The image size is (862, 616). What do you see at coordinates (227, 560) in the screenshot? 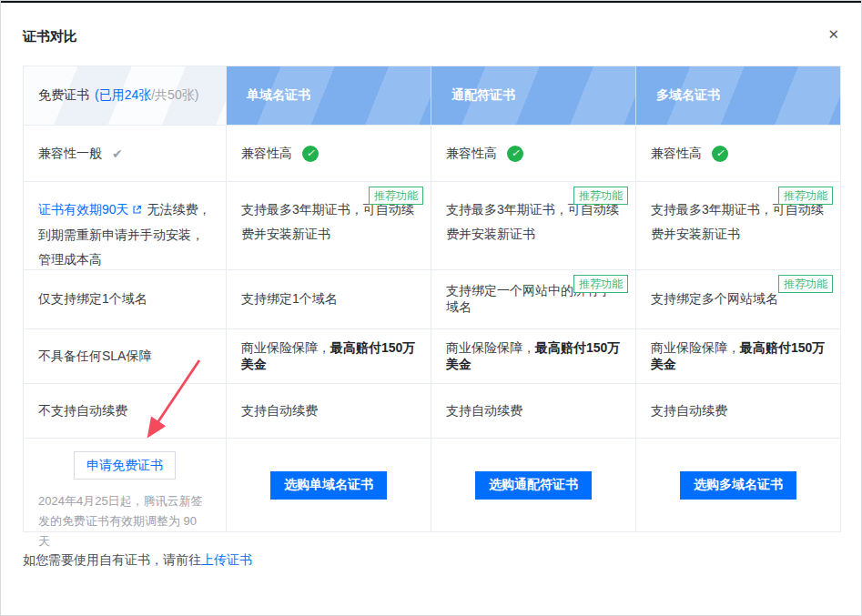
I see `upload-cert-link: 上传证书` at bounding box center [227, 560].